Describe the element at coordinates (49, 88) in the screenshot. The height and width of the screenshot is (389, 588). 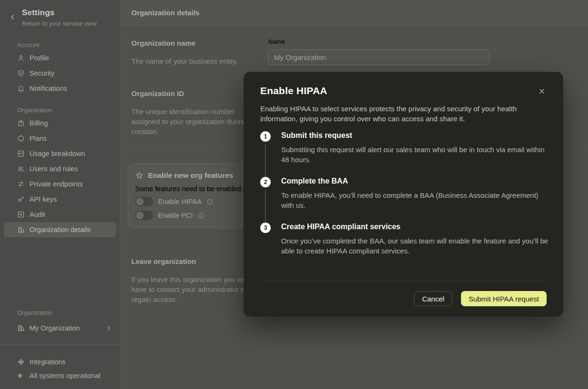
I see `sidebar-item-label: Notifications` at that location.